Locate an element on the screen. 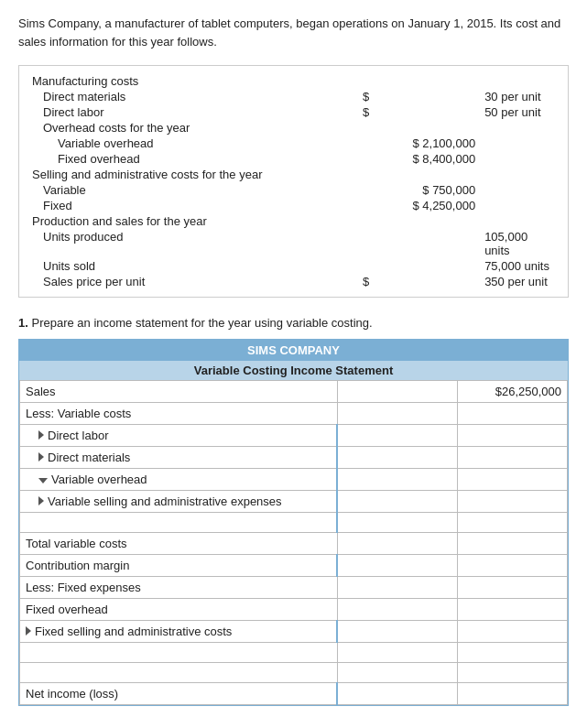 This screenshot has height=728, width=587. table-row: Direct materials $ 30 per unit is located at coordinates (293, 97).